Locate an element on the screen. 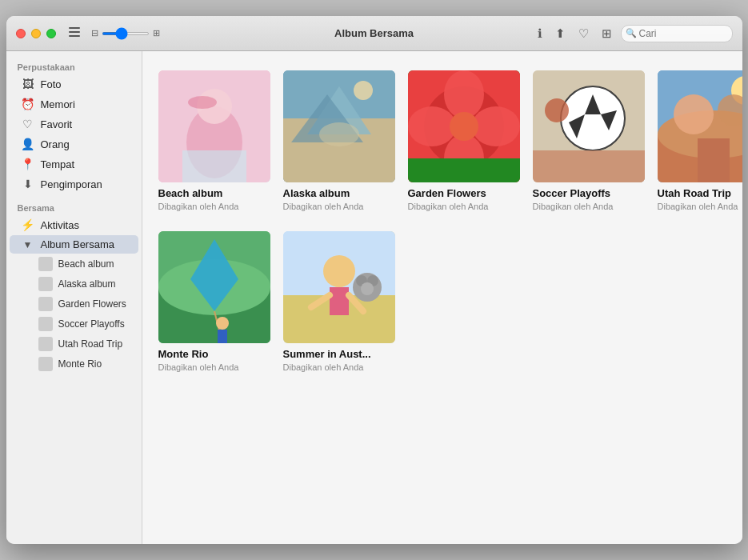 This screenshot has height=560, width=748. garden-thumb is located at coordinates (46, 304).